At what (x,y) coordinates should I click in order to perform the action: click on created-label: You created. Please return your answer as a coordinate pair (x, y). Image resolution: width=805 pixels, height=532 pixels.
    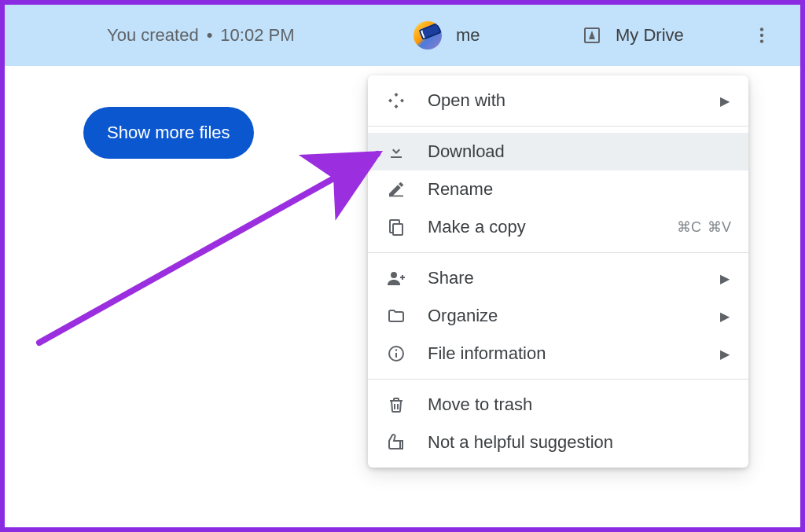
    Looking at the image, I should click on (153, 35).